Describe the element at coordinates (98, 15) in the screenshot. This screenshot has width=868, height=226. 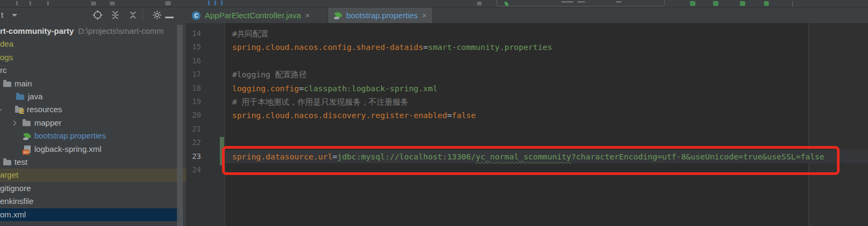
I see `locate-icon` at that location.